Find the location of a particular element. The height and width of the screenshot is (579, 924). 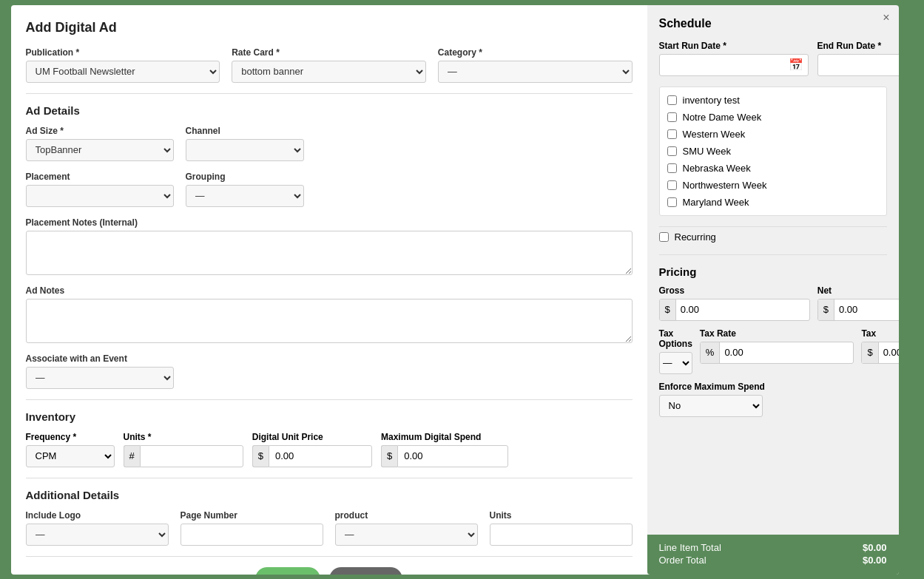

save-button: Save is located at coordinates (288, 571).